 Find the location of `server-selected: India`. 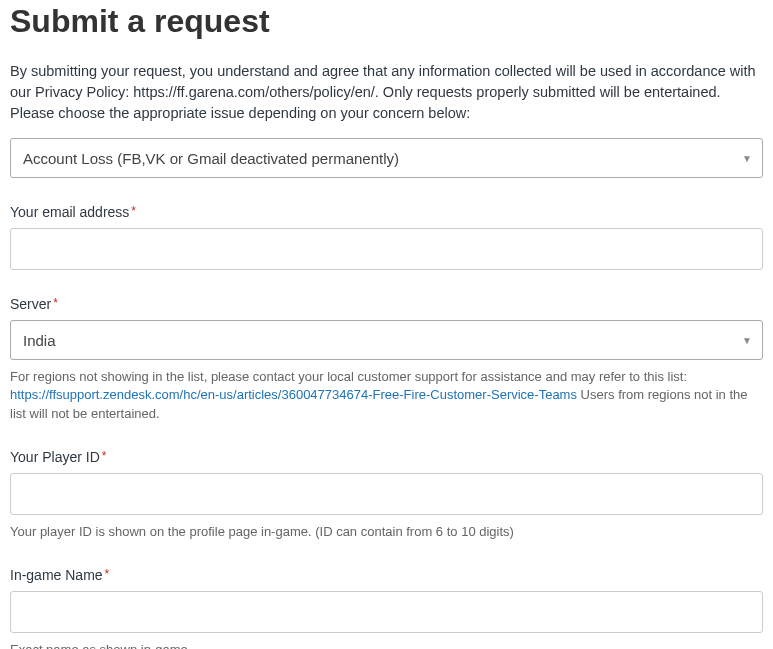

server-selected: India is located at coordinates (40, 340).